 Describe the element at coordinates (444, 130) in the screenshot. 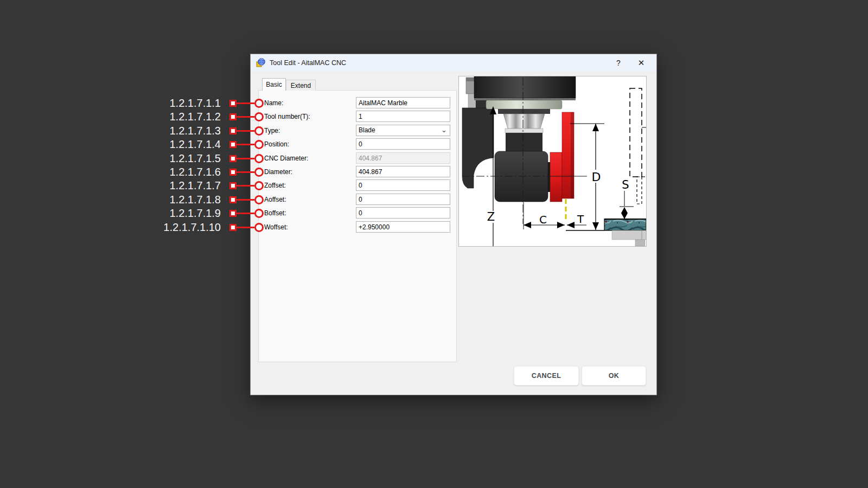

I see `chevron-down-icon: ⌄` at that location.